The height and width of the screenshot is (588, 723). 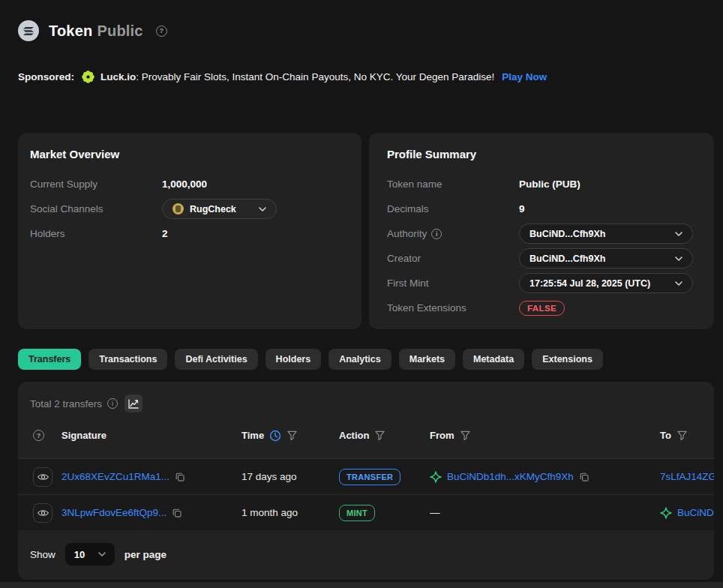 I want to click on signature-cell: 2Ux68XEvZCu1RMa1..., so click(x=152, y=477).